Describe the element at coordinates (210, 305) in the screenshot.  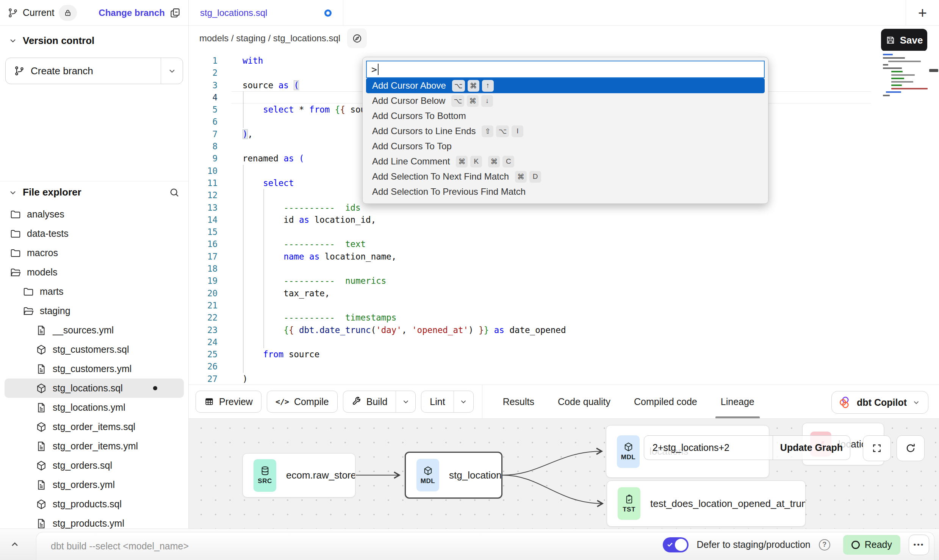
I see `line-number: 21` at that location.